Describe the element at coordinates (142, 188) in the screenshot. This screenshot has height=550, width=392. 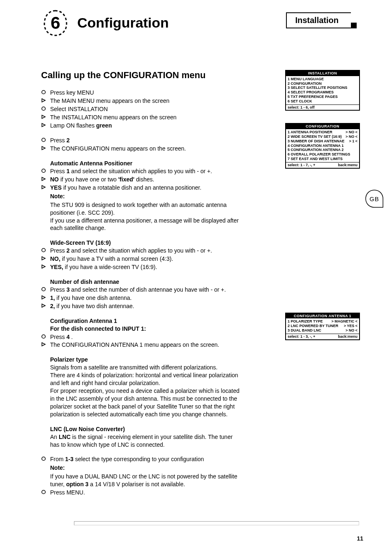
I see `step-line: YES if you have a rotatable dish and an …` at that location.